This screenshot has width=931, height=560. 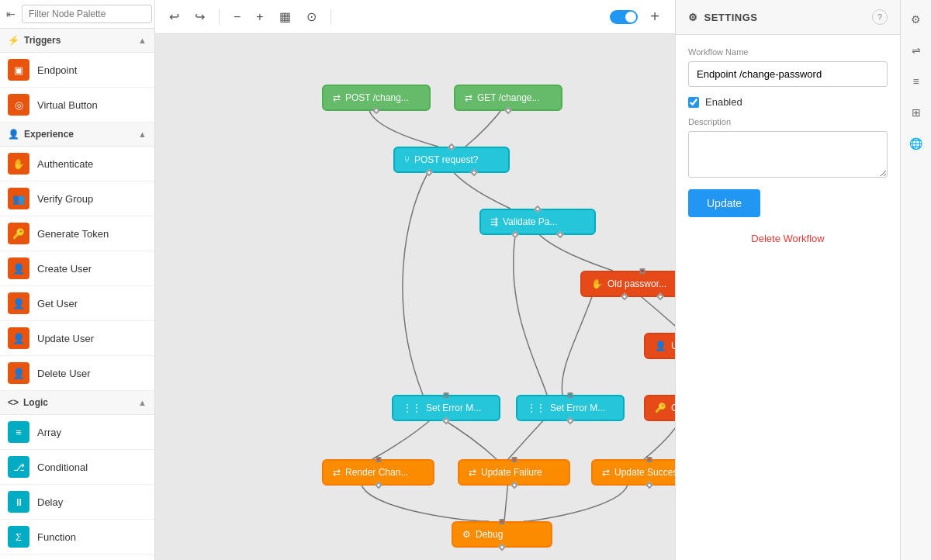 What do you see at coordinates (40, 134) in the screenshot?
I see `experience-title: 👤 Experience` at bounding box center [40, 134].